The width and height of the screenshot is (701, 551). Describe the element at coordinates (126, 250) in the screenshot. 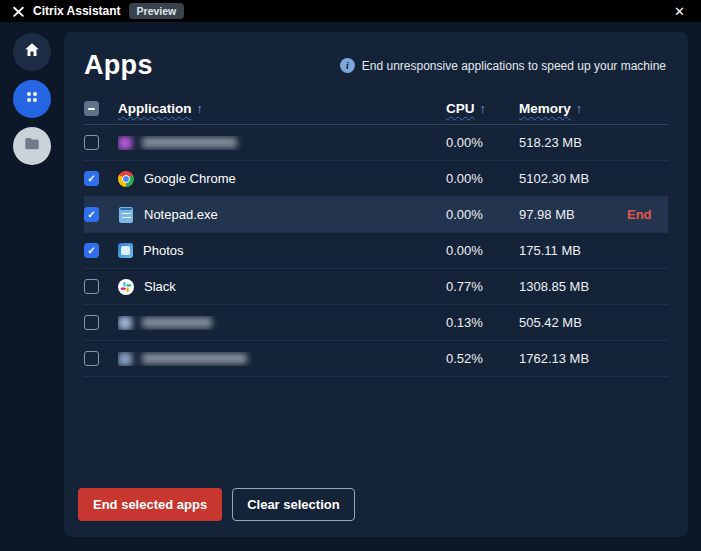

I see `photos-icon` at that location.